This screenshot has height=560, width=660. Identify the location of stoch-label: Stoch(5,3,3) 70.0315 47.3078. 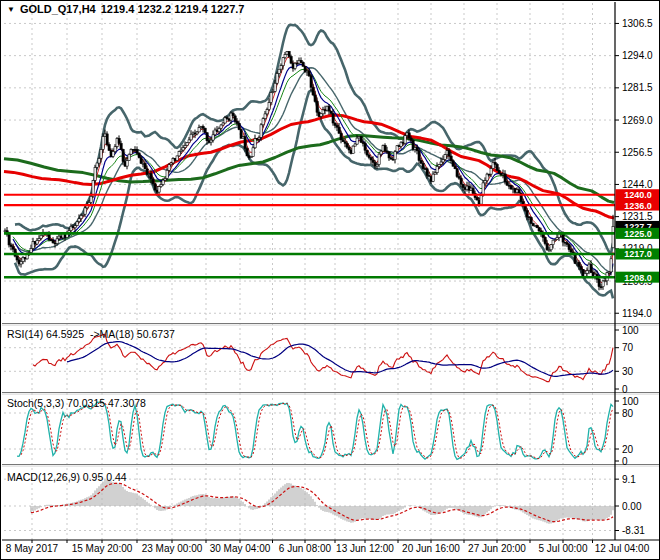
(76, 403).